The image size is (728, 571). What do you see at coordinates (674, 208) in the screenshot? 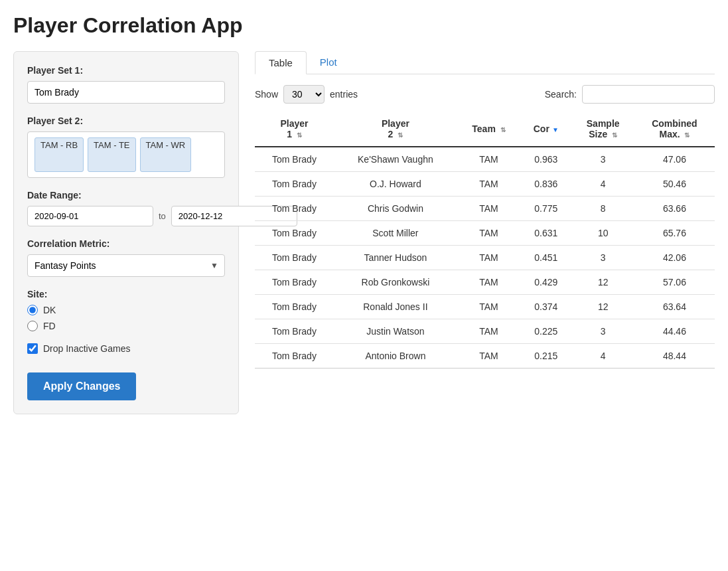
I see `cell-combined_max: 63.66` at bounding box center [674, 208].